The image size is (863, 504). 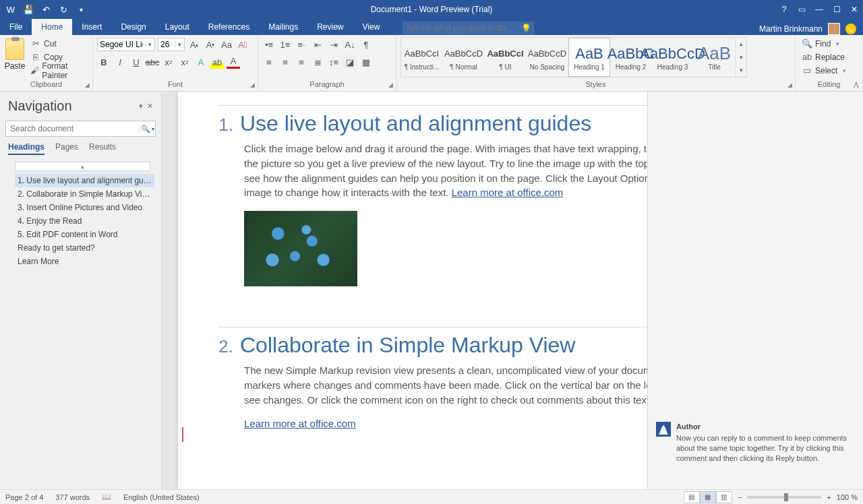 What do you see at coordinates (85, 208) in the screenshot?
I see `nav-heading-item: 3. Insert Online Pictures and Video` at bounding box center [85, 208].